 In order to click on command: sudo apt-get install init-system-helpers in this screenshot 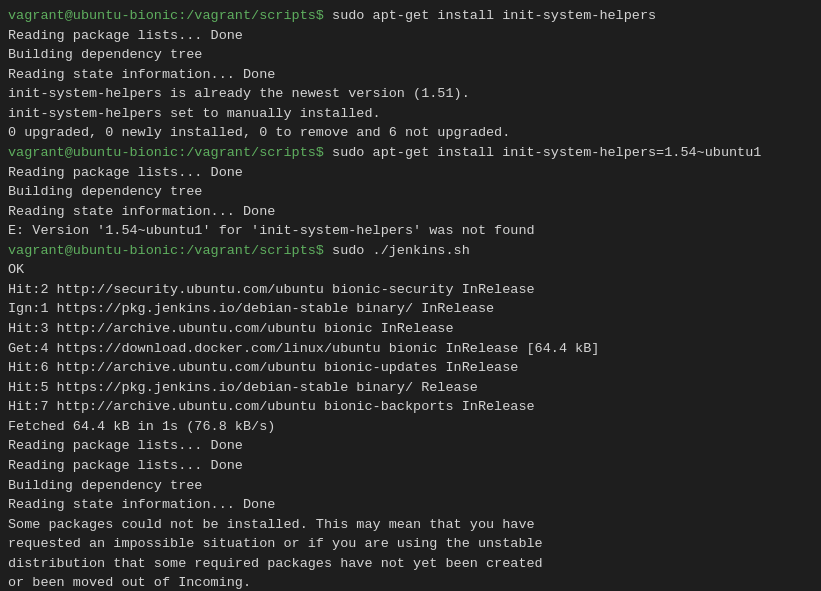, I will do `click(490, 16)`.